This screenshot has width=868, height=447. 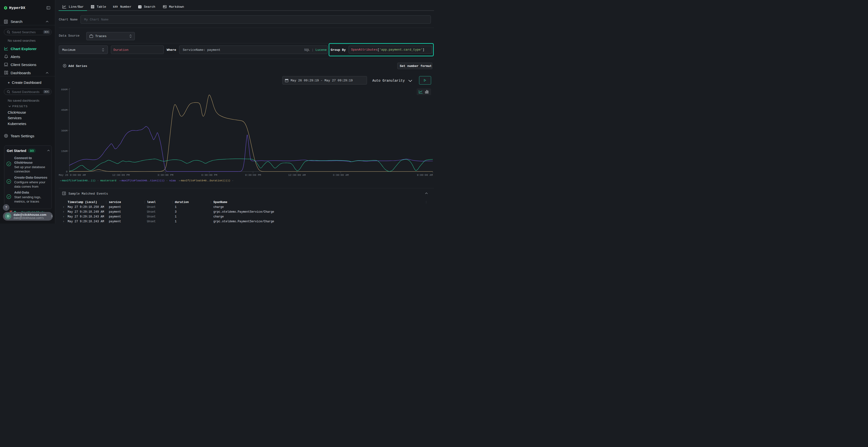 What do you see at coordinates (425, 175) in the screenshot?
I see `svg-text: 9:00:00 AM` at bounding box center [425, 175].